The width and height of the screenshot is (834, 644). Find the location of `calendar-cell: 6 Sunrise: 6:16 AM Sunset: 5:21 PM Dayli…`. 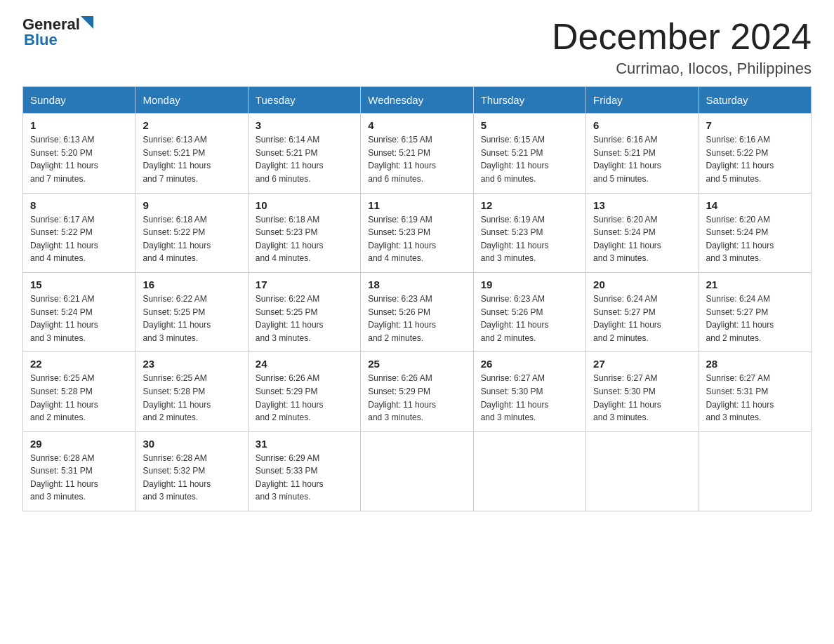

calendar-cell: 6 Sunrise: 6:16 AM Sunset: 5:21 PM Dayli… is located at coordinates (642, 153).